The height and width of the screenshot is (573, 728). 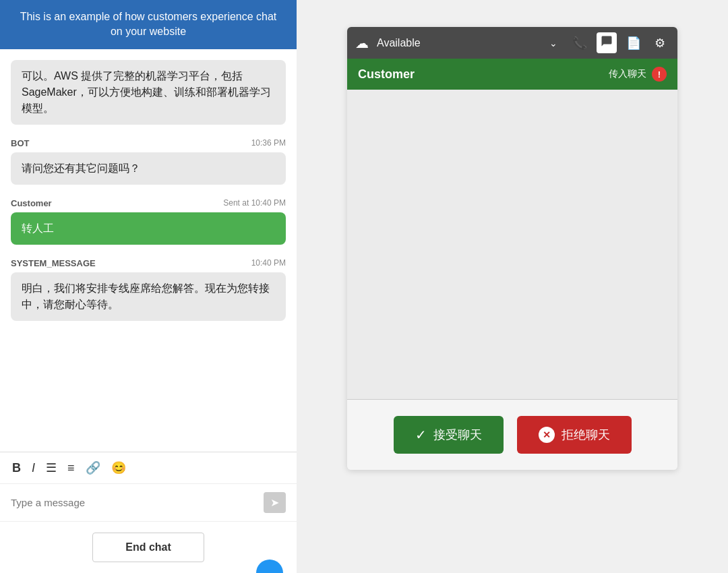 What do you see at coordinates (148, 162) in the screenshot?
I see `message-block-bot: BOT 10:36 PM 请问您还有其它问题吗？` at bounding box center [148, 162].